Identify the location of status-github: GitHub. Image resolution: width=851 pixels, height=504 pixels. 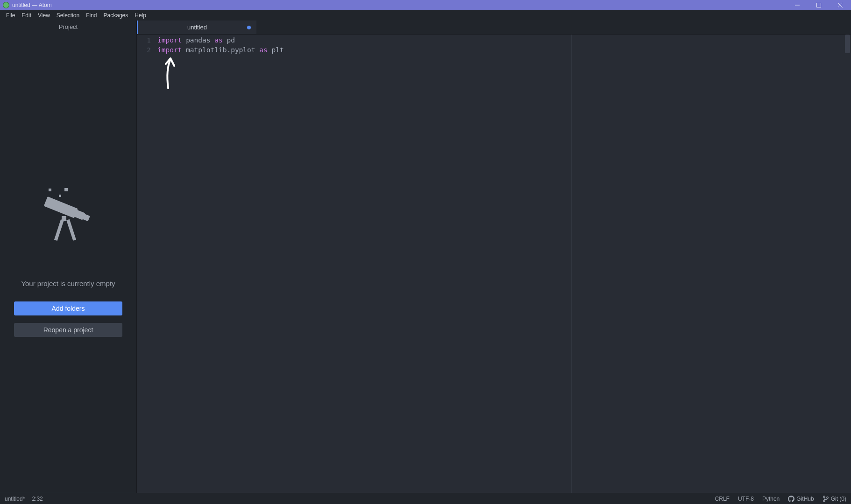
(801, 499).